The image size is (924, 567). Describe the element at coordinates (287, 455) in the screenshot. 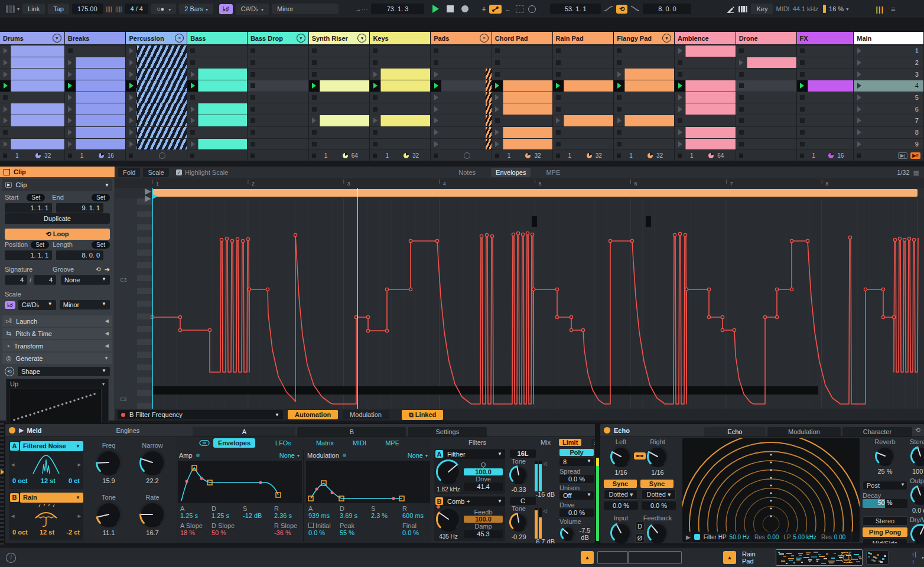

I see `amp-mode-select: None` at that location.